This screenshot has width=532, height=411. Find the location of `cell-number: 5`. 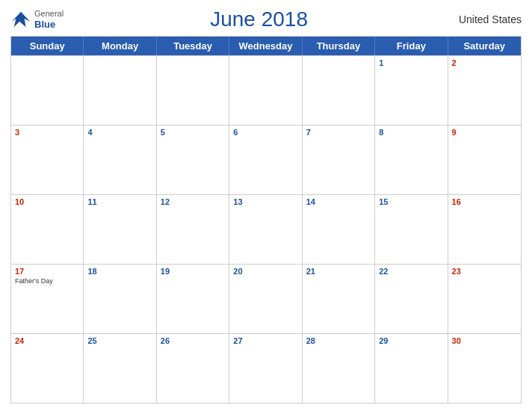

cell-number: 5 is located at coordinates (193, 132).